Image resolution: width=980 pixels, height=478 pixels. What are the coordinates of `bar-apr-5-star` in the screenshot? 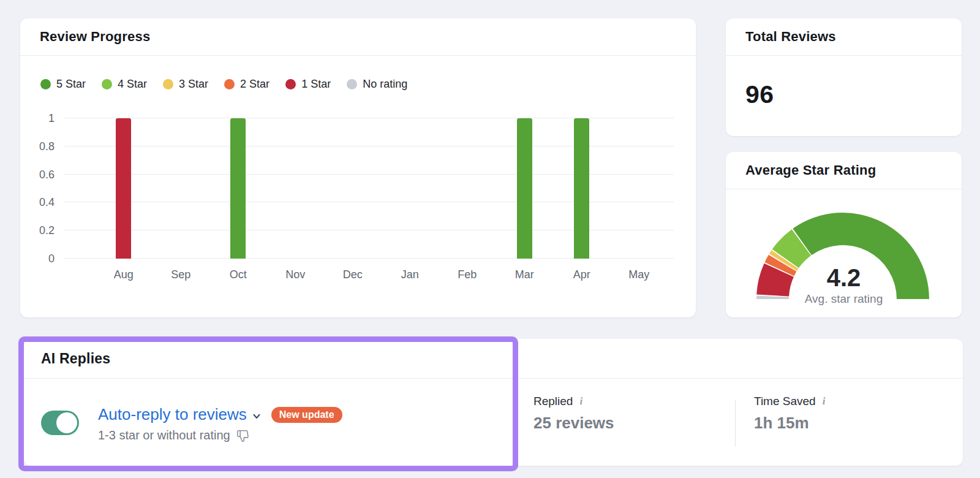 It's located at (582, 189).